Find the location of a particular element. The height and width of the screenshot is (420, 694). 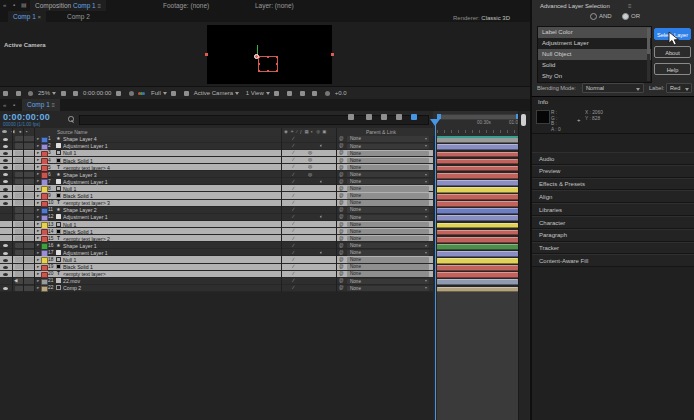

motion-blur-switch-icon: ◎ is located at coordinates (310, 174).